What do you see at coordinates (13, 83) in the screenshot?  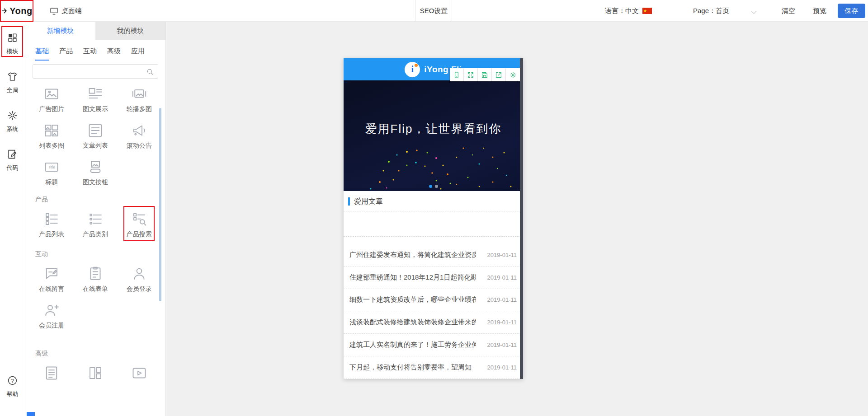 I see `sidebar-item-global: 全局` at bounding box center [13, 83].